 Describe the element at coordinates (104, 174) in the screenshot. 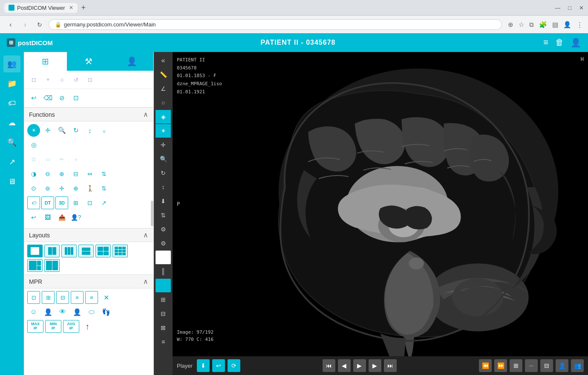

I see `fn-flip-v: ⇅` at that location.